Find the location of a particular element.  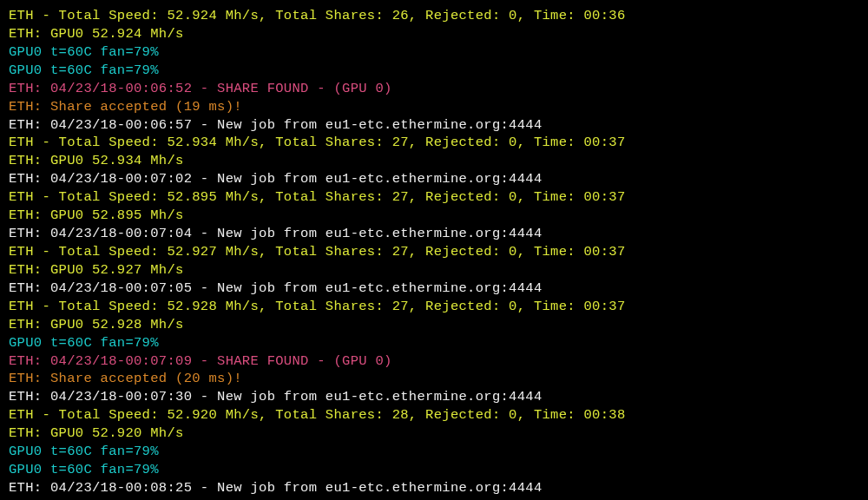

terminal-line: ETH: Share accepted (20 ms)! is located at coordinates (434, 378).